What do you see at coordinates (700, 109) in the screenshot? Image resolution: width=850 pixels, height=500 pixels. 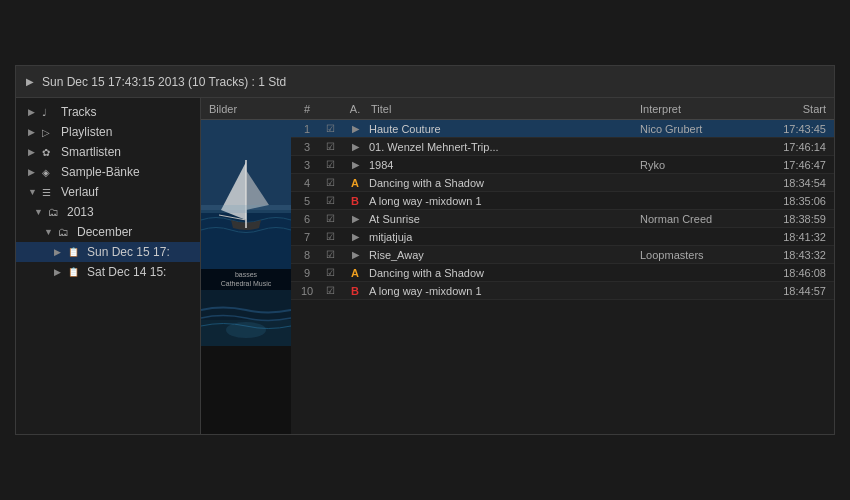 I see `col-interpret: Interpret` at bounding box center [700, 109].